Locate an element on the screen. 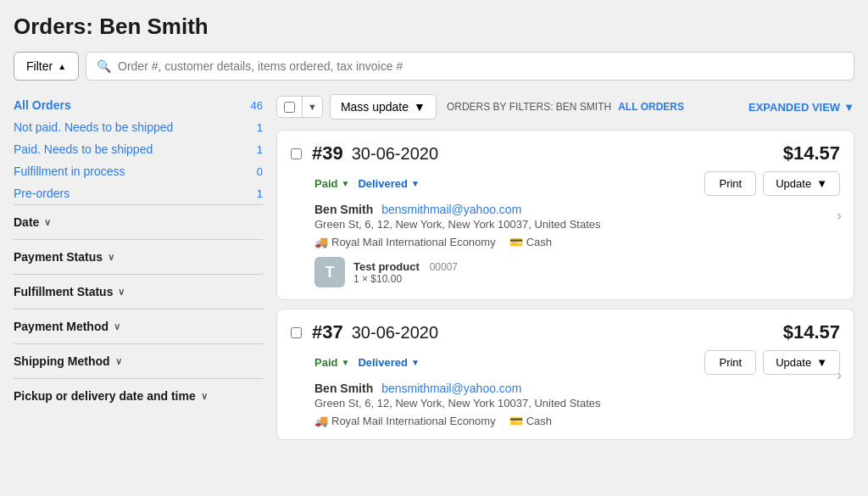 Image resolution: width=868 pixels, height=496 pixels. order-info-0: Ben Smith bensmithmail@yahoo.com Green S… is located at coordinates (565, 217).